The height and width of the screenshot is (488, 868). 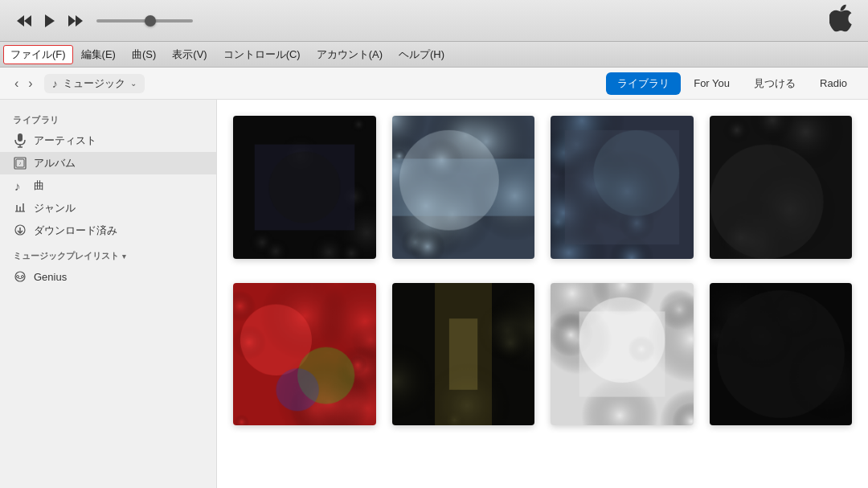 What do you see at coordinates (434, 21) in the screenshot?
I see `title-bar` at bounding box center [434, 21].